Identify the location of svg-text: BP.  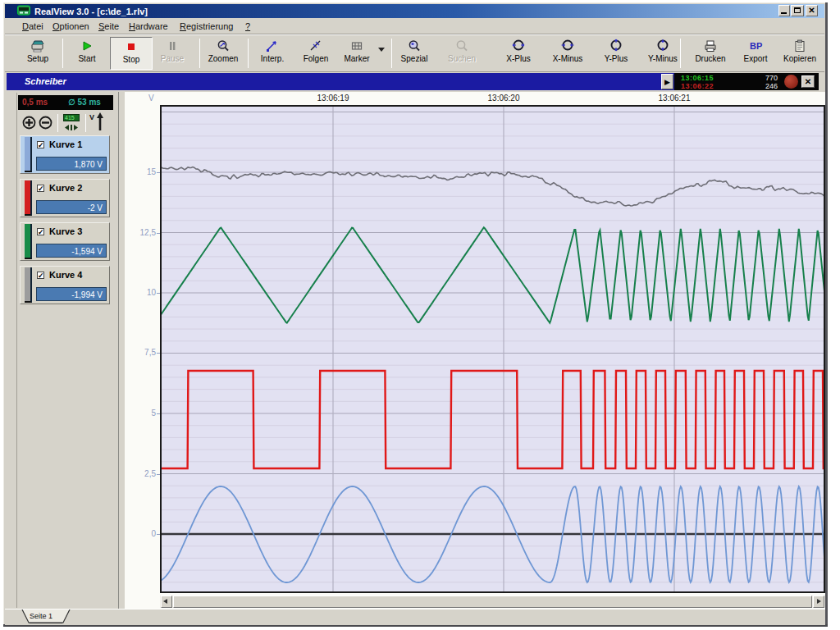
(756, 46).